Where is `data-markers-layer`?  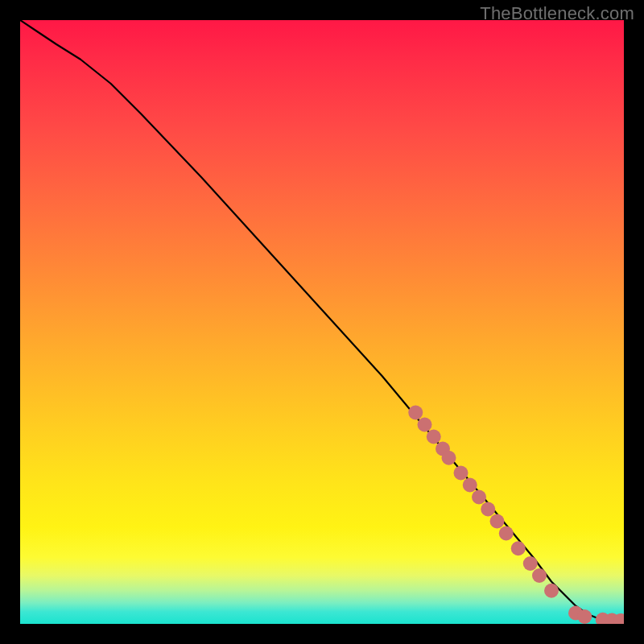
data-markers-layer is located at coordinates (516, 515).